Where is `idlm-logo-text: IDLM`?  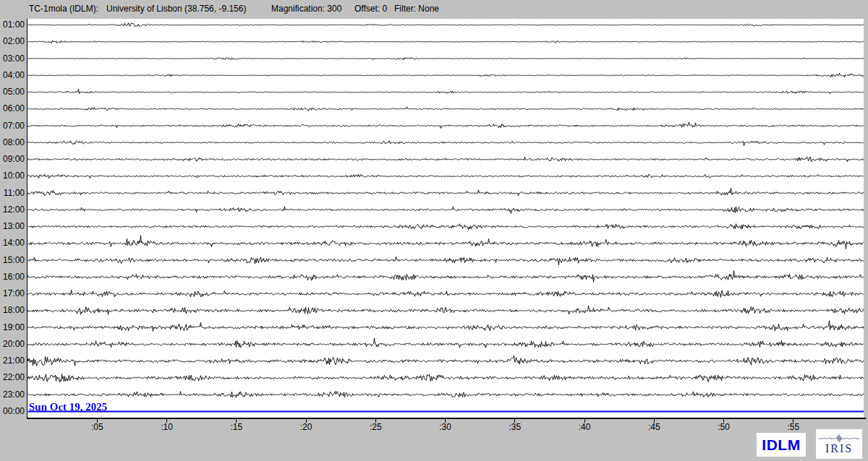 idlm-logo-text: IDLM is located at coordinates (781, 445).